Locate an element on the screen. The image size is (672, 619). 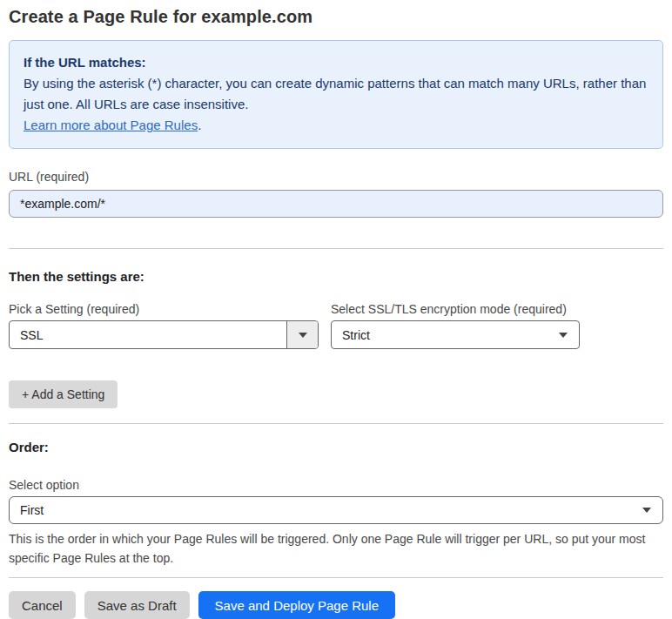
setting-select-arrow-box is located at coordinates (302, 334).